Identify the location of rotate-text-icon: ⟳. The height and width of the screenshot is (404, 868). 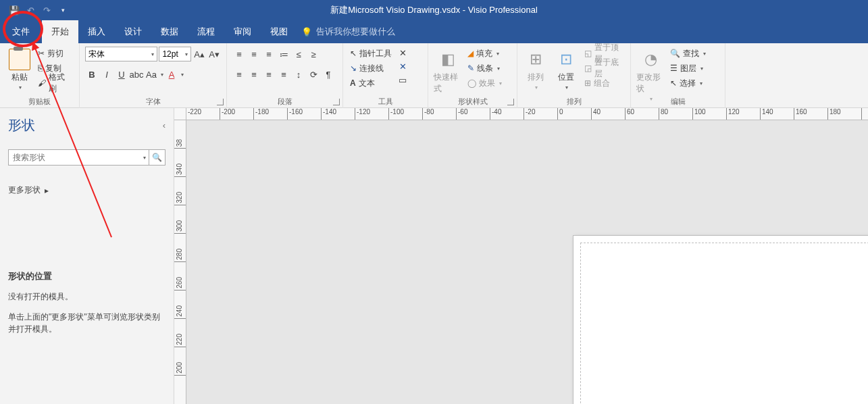
(313, 74).